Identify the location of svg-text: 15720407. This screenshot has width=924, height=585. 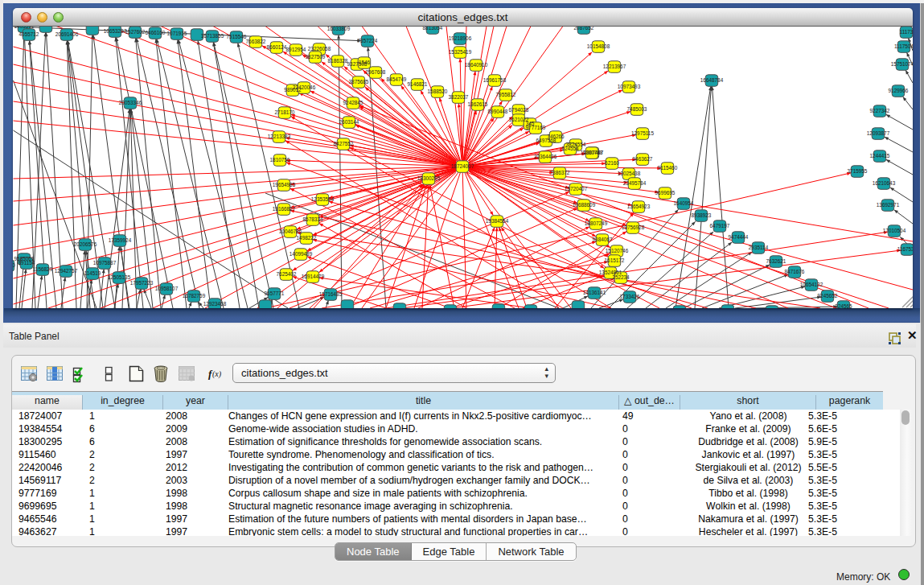
(576, 188).